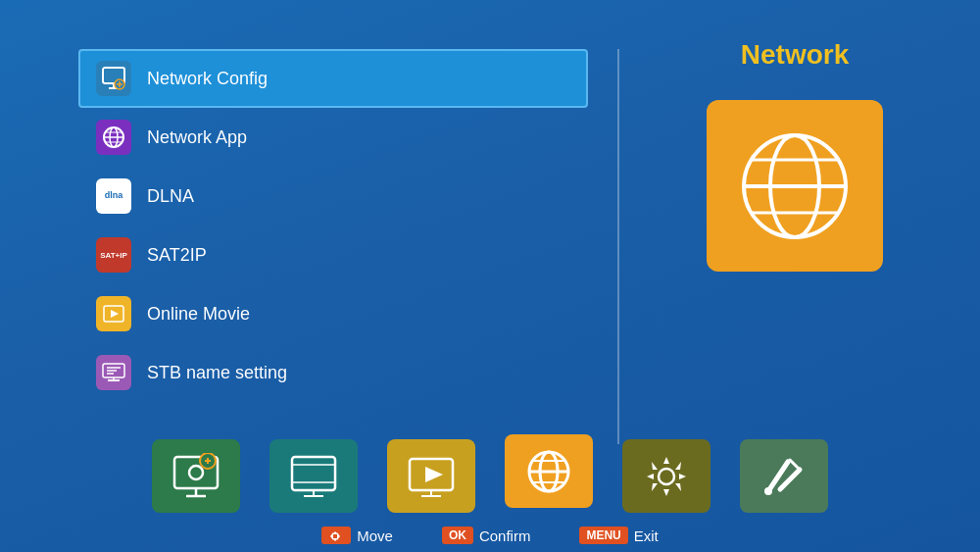  I want to click on sat2ip-icon: SAT+IP, so click(114, 255).